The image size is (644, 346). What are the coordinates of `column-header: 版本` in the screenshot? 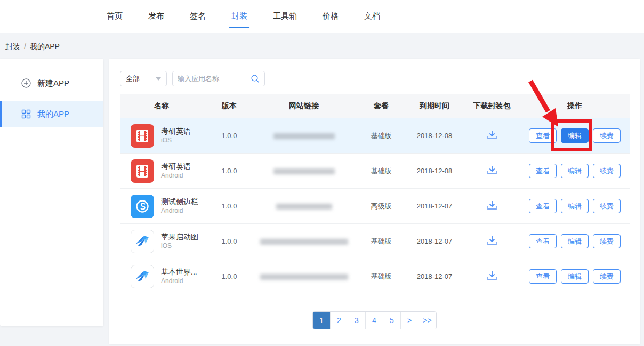 It's located at (229, 106).